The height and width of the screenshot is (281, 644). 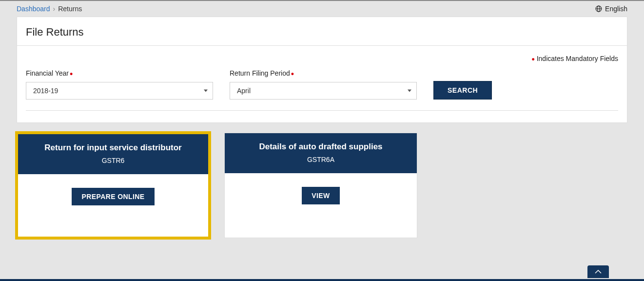 I want to click on filter-form: Financial Year• 2018-19 Return Filing Pe…, so click(x=322, y=90).